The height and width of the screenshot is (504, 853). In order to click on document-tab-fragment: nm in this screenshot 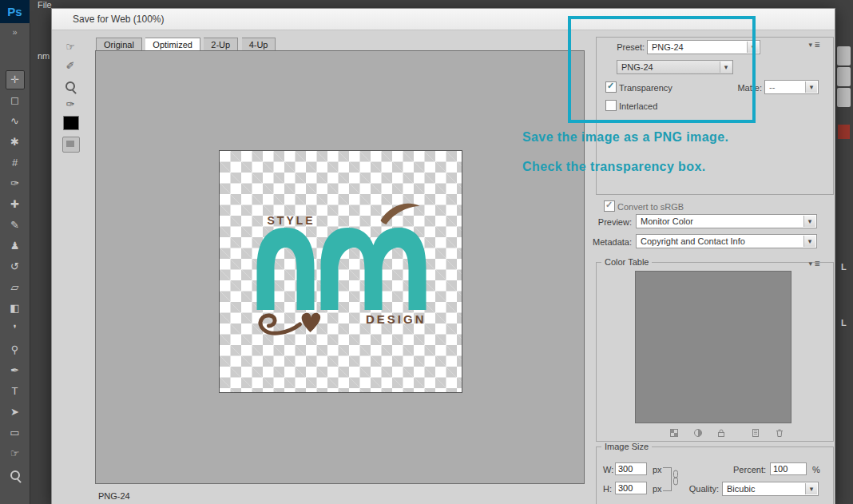, I will do `click(43, 56)`.